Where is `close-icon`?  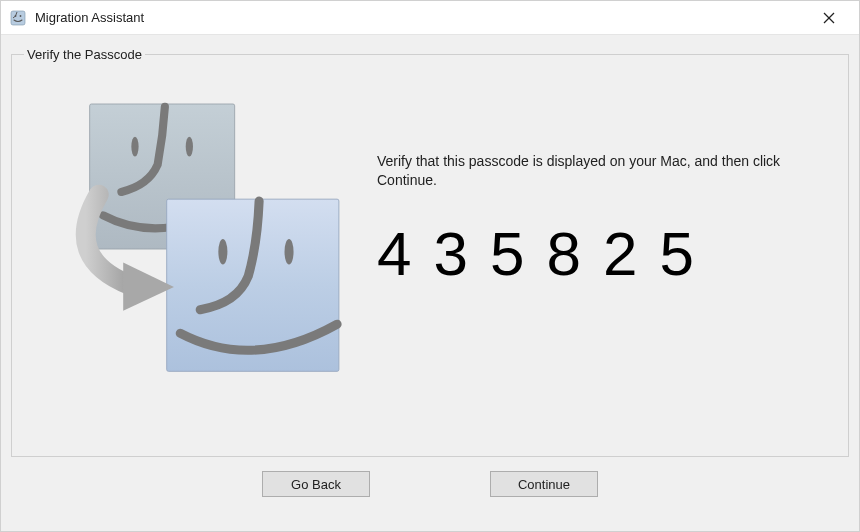 close-icon is located at coordinates (829, 18).